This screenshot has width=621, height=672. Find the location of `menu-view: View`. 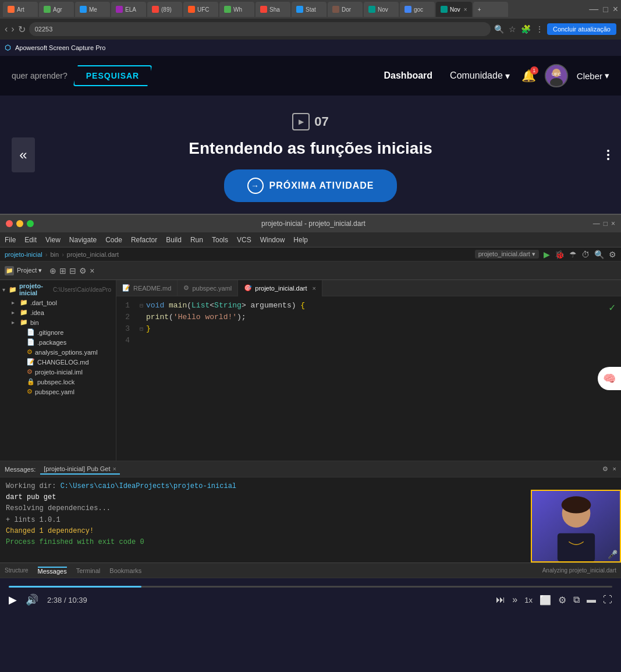

menu-view: View is located at coordinates (53, 240).